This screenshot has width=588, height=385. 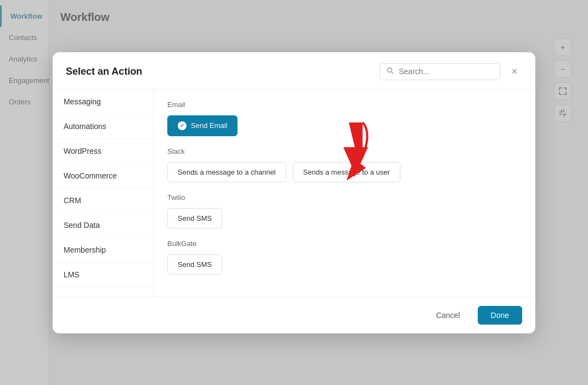 What do you see at coordinates (294, 71) in the screenshot?
I see `modal-header: Select an Action ×` at bounding box center [294, 71].